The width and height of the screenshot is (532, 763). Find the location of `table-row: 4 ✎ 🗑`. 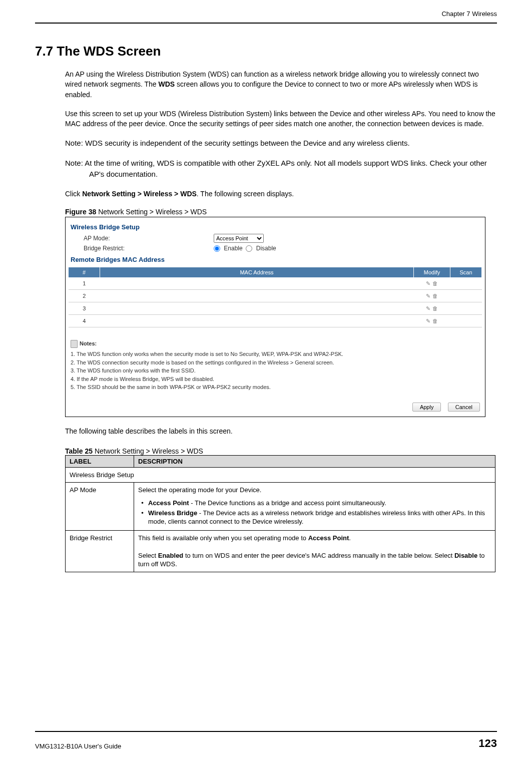

table-row: 4 ✎ 🗑 is located at coordinates (275, 321).